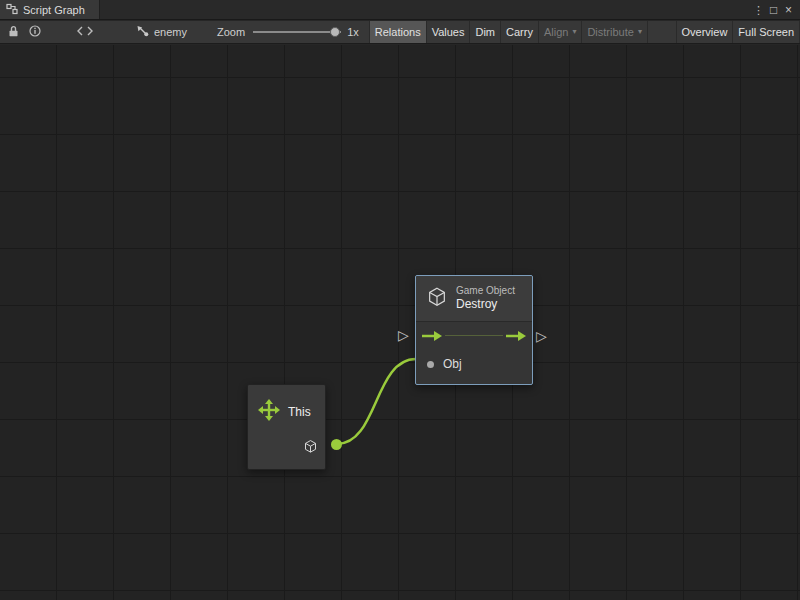  I want to click on maximize-icon: □, so click(774, 10).